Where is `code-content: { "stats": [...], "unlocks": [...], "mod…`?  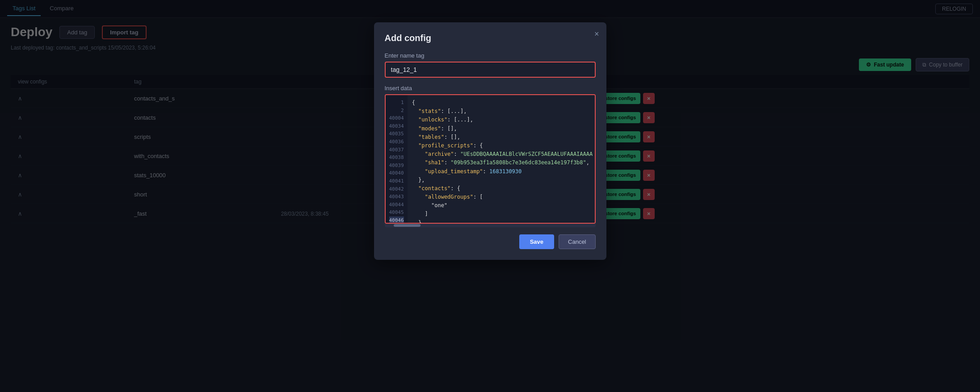
code-content: { "stats": [...], "unlocks": [...], "mod… is located at coordinates (501, 159).